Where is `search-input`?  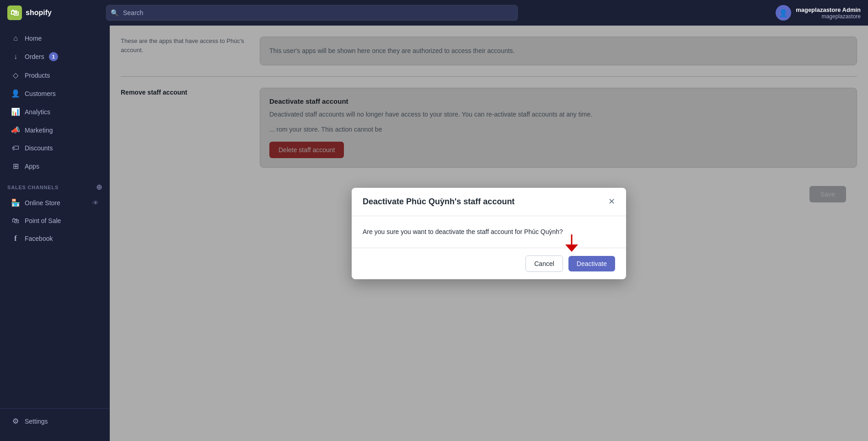
search-input is located at coordinates (312, 13).